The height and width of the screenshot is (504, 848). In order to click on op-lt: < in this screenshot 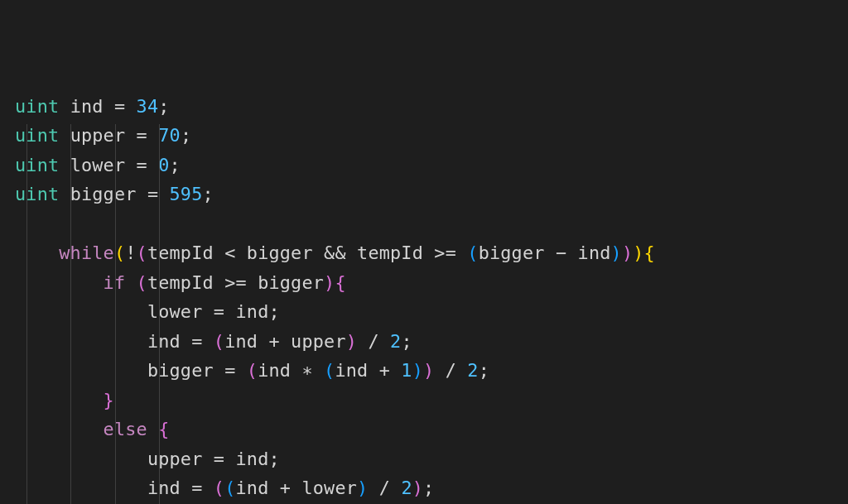, I will do `click(230, 253)`.